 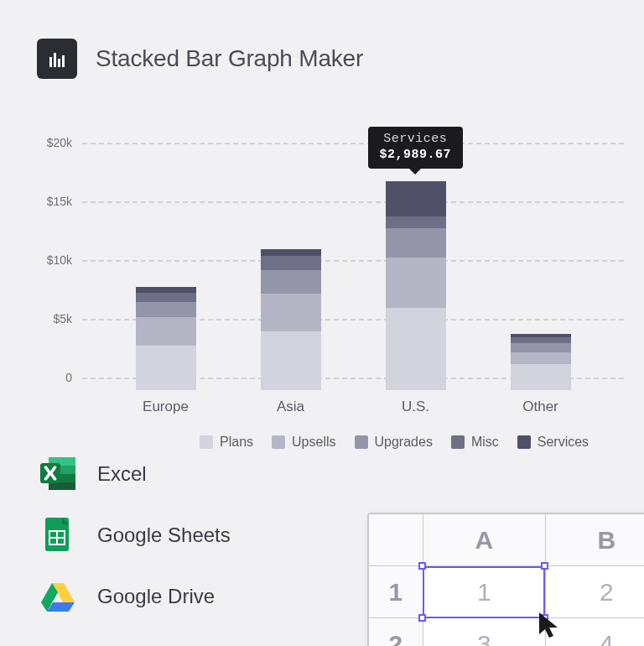 I want to click on column-header: B, so click(x=595, y=540).